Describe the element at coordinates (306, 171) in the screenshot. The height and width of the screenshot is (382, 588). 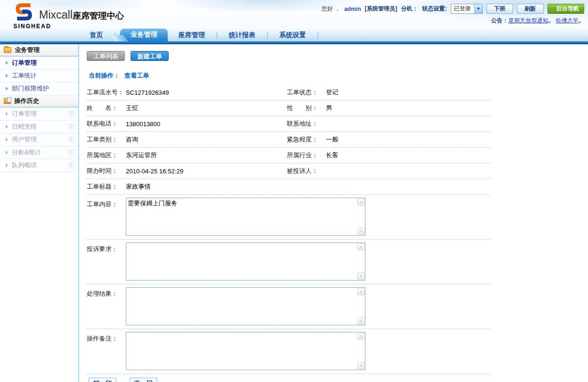
I see `field-label-complained-person: 被投诉人：` at that location.